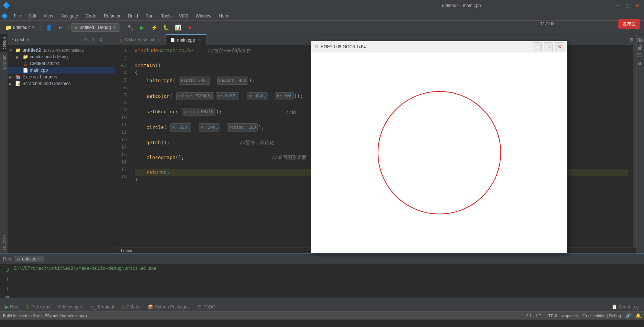 The image size is (644, 327). Describe the element at coordinates (61, 70) in the screenshot. I see `tree-main-cpp: ▶ 📄 main.cpp` at that location.